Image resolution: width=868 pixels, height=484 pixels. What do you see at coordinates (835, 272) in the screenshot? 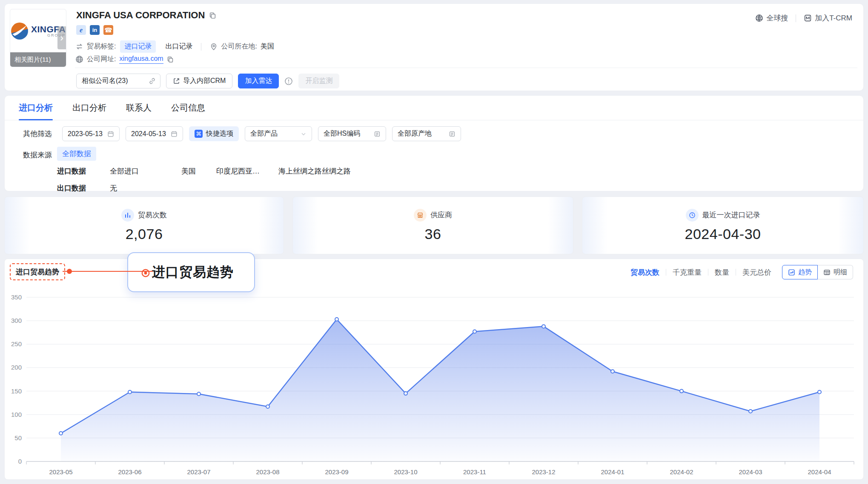
I see `view-detail-button: 明细` at bounding box center [835, 272].